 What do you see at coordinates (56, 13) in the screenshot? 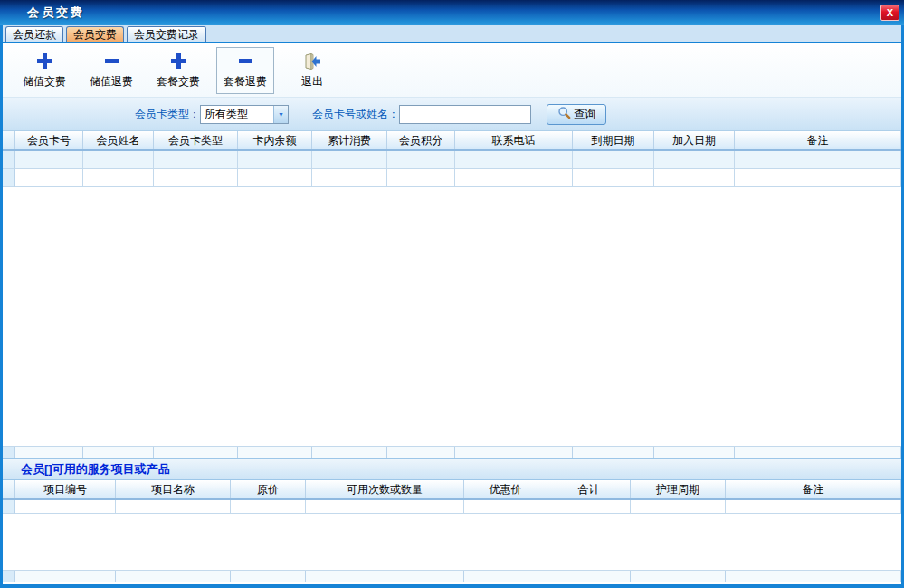
I see `window-title: 会员交费` at bounding box center [56, 13].